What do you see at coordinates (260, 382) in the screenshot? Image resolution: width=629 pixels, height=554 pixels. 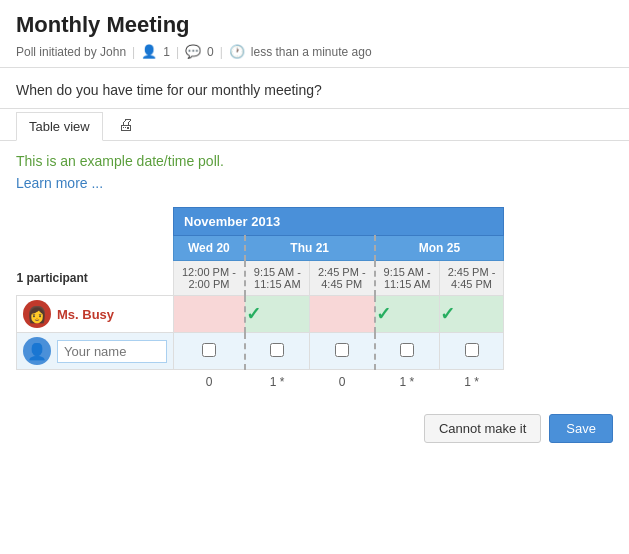 I see `count-row: 0 1 * 0 1 * 1 *` at bounding box center [260, 382].